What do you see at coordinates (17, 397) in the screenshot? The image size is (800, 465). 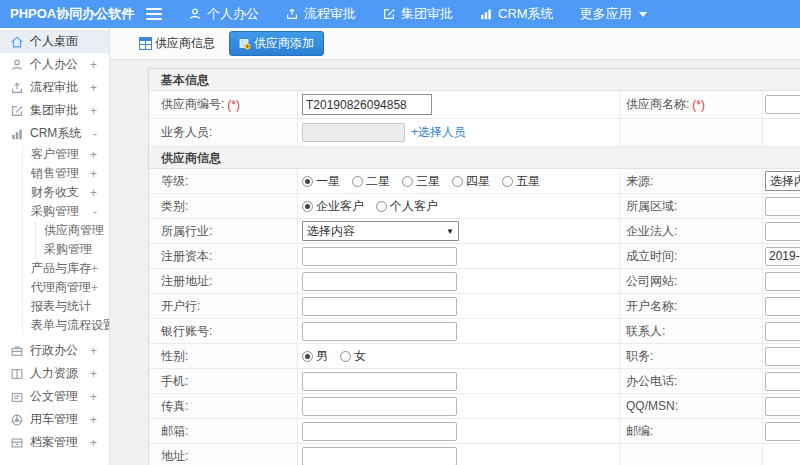 I see `document-icon` at bounding box center [17, 397].